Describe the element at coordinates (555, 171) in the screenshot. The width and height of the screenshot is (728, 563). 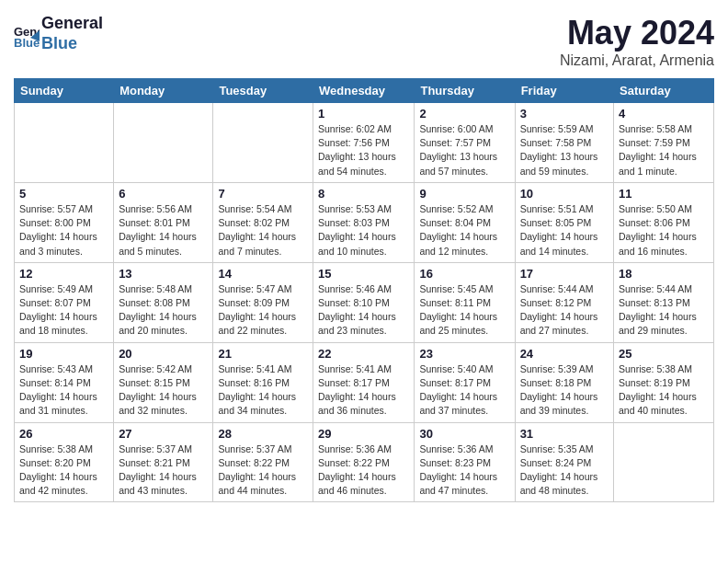
I see `daylight-text: and 59 minutes.` at that location.